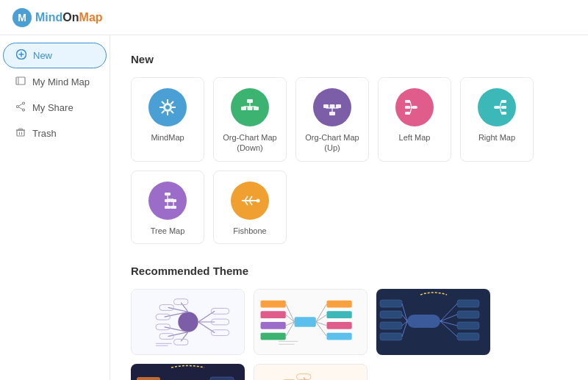  What do you see at coordinates (250, 201) in the screenshot?
I see `fishbone-icon-circle` at bounding box center [250, 201].